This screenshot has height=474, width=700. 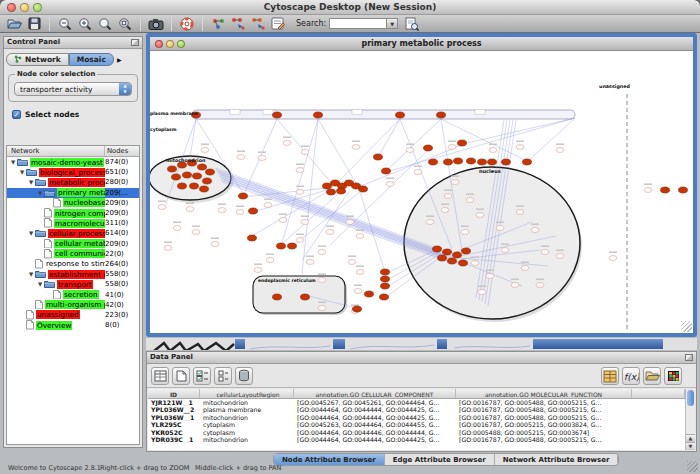 What do you see at coordinates (610, 376) in the screenshot?
I see `import-table-button` at bounding box center [610, 376].